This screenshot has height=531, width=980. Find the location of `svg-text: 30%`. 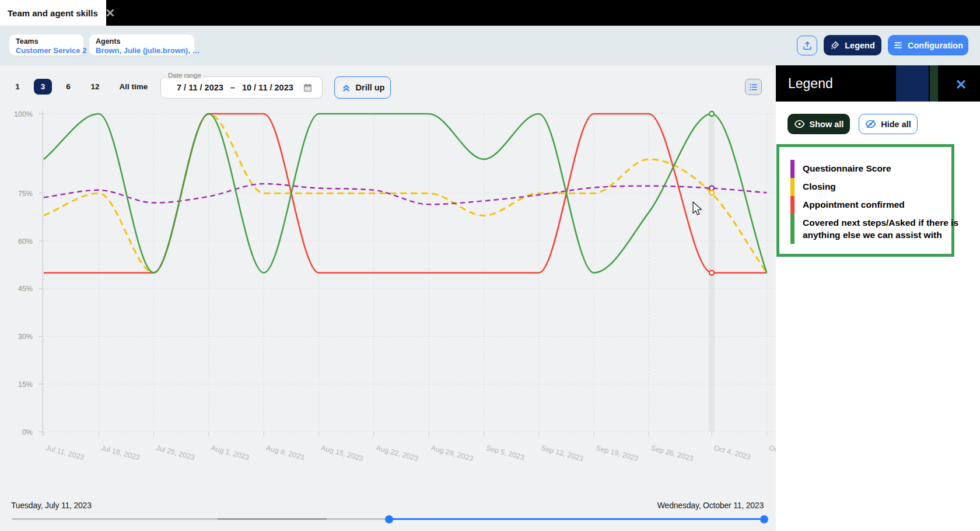

svg-text: 30% is located at coordinates (26, 337).